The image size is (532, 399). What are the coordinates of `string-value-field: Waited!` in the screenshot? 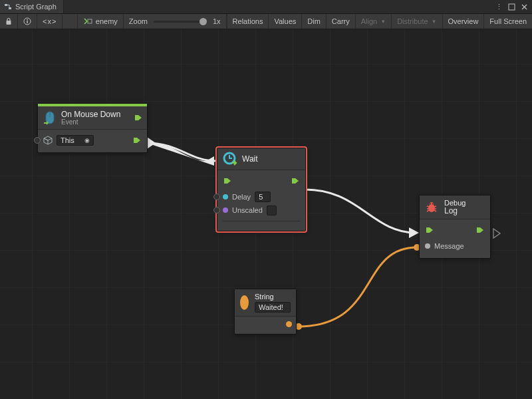 It's located at (273, 307).